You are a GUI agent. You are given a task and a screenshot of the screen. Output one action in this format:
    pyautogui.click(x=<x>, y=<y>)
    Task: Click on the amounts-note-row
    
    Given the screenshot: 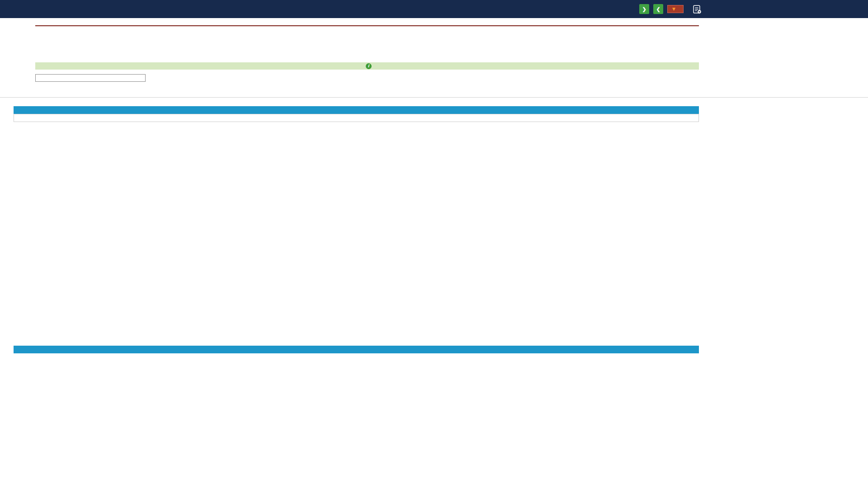 What is the action you would take?
    pyautogui.click(x=356, y=118)
    